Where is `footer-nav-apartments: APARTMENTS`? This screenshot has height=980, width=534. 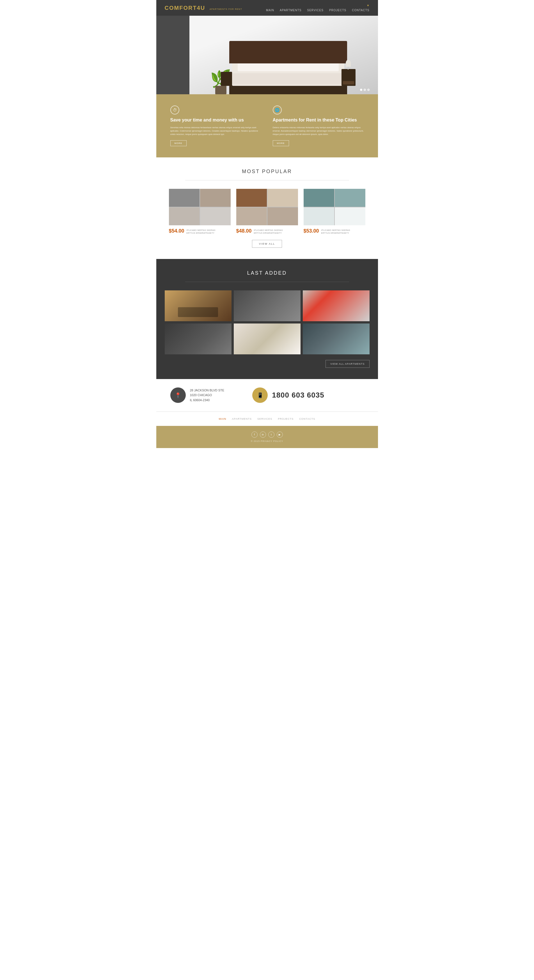 footer-nav-apartments: APARTMENTS is located at coordinates (242, 419).